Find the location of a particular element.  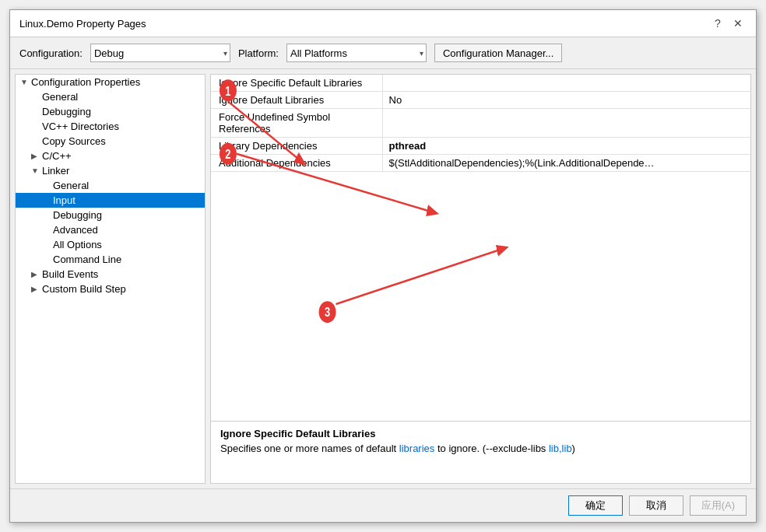

close-button: ✕ is located at coordinates (738, 23).